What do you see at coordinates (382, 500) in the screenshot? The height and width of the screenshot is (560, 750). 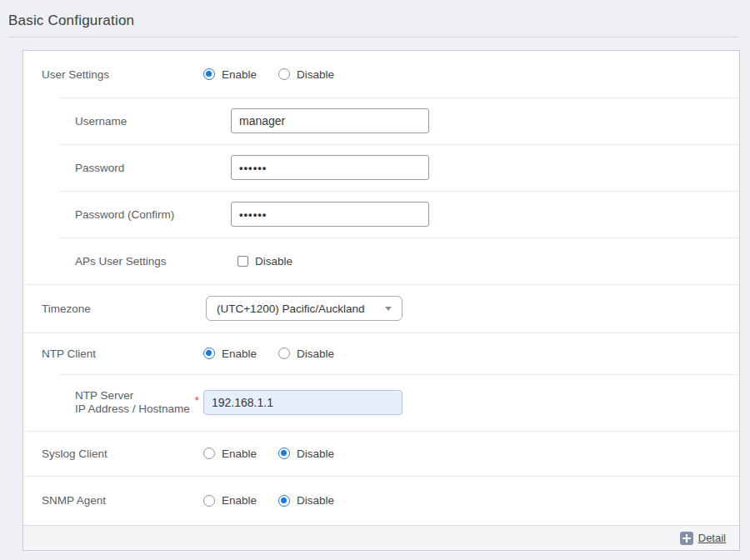 I see `row-snmp-agent: SNMP Agent Enable Disable` at bounding box center [382, 500].